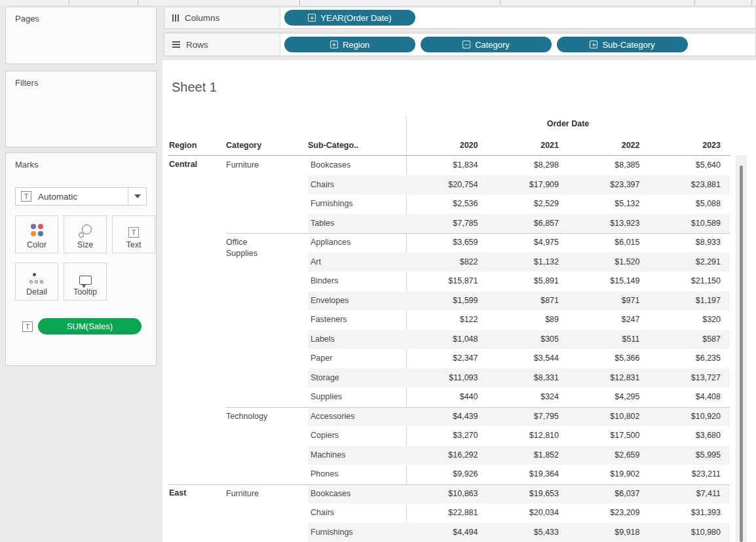 This screenshot has width=756, height=542. What do you see at coordinates (447, 166) in the screenshot?
I see `value-cell-2020: $1,834` at bounding box center [447, 166].